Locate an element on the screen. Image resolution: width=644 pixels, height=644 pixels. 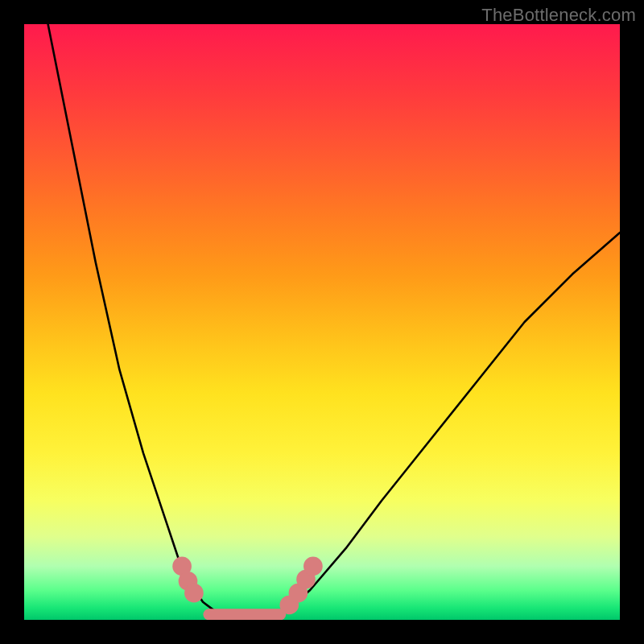
marker-group is located at coordinates (247, 586).